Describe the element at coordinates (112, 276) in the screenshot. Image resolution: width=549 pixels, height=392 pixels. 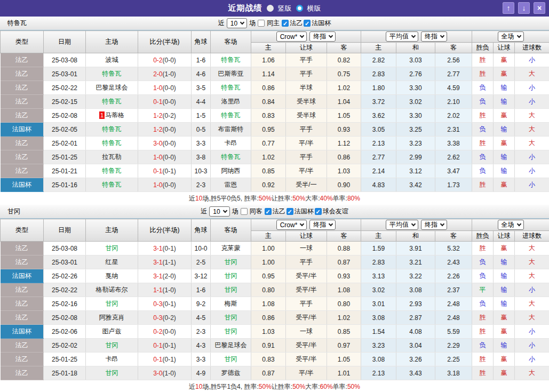
I see `home-team-name: 戛纳` at that location.